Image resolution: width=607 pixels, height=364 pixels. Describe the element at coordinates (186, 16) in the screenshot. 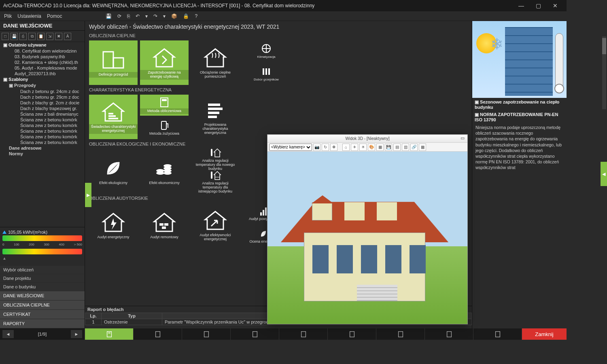

I see `lock-icon: 🔒` at that location.